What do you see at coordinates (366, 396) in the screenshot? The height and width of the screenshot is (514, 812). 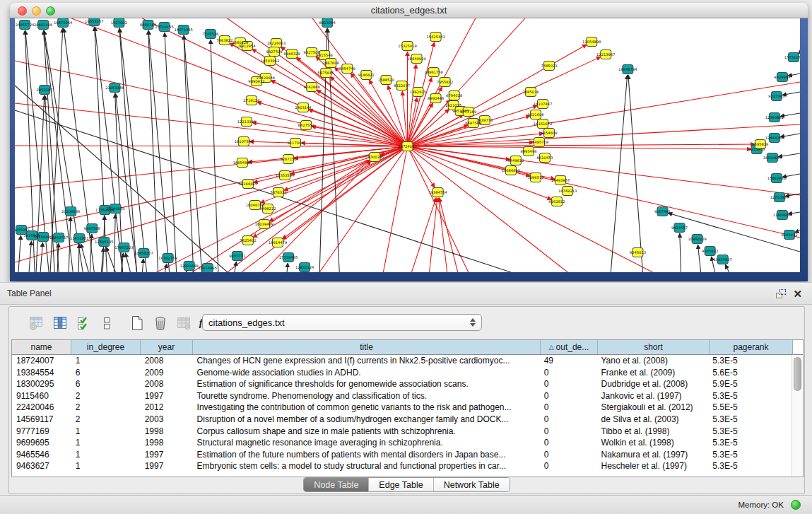 I see `cell-title: Tourette syndrome. Phenomenology and cla…` at bounding box center [366, 396].